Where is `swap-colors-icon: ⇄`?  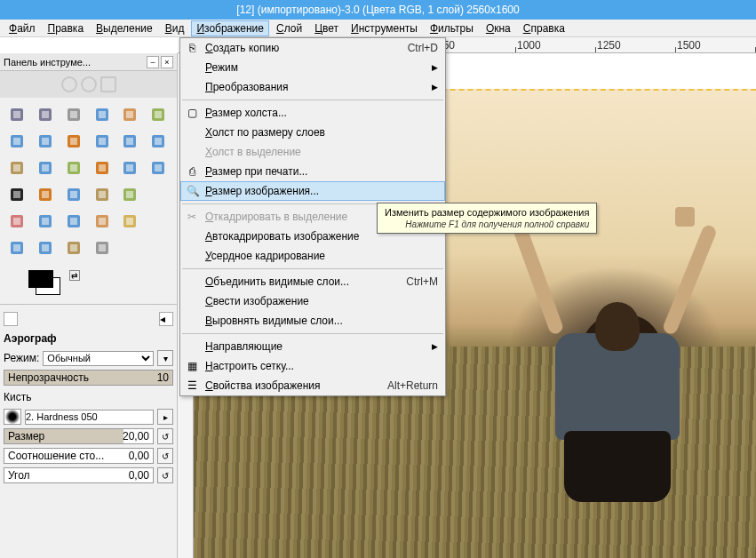
swap-colors-icon: ⇄ is located at coordinates (75, 275).